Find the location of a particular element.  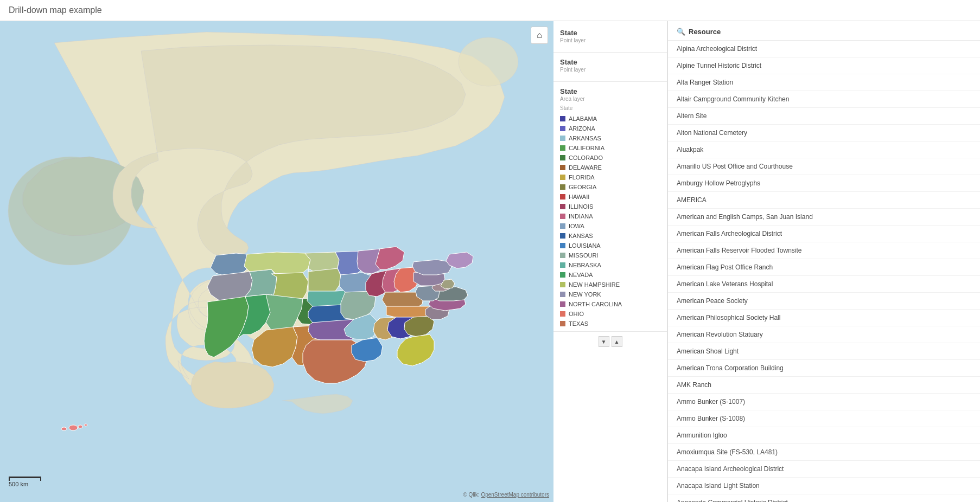

legend-item: ALABAMA is located at coordinates (610, 119).